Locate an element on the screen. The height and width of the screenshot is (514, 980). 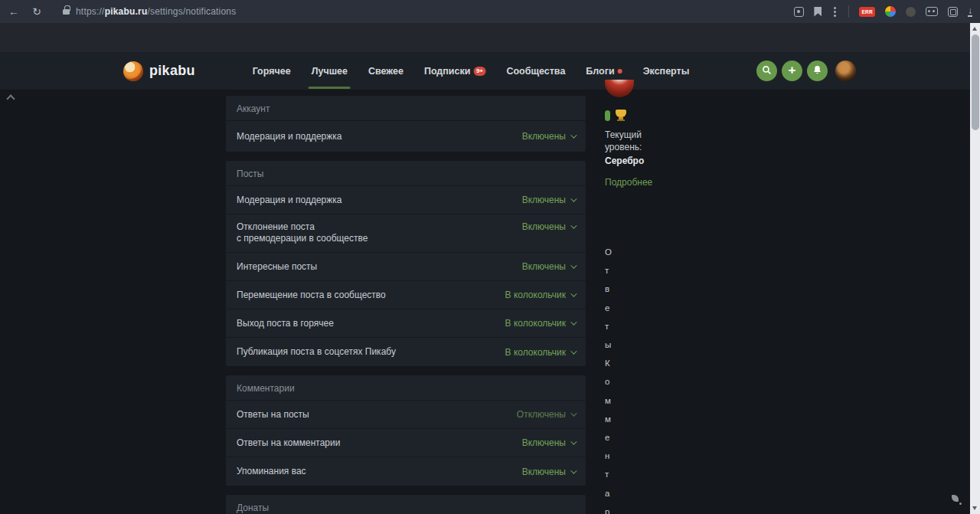
browser-toolbar-icons: ERR ↓ is located at coordinates (884, 11).